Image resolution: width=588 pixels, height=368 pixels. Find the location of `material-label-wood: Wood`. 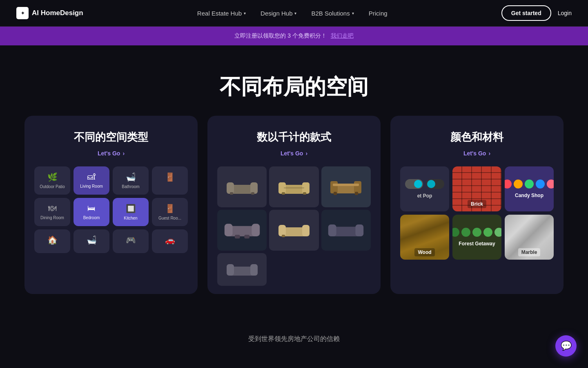

material-label-wood: Wood is located at coordinates (425, 252).